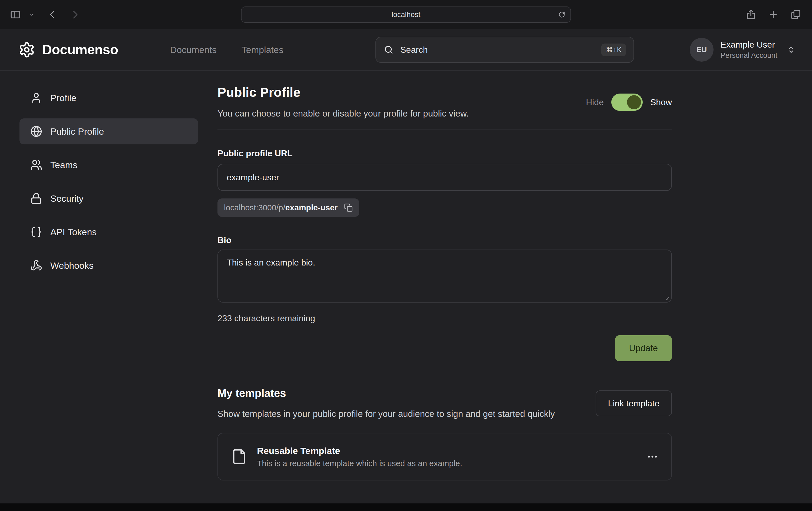 Image resolution: width=812 pixels, height=511 pixels. I want to click on users-icon, so click(36, 165).